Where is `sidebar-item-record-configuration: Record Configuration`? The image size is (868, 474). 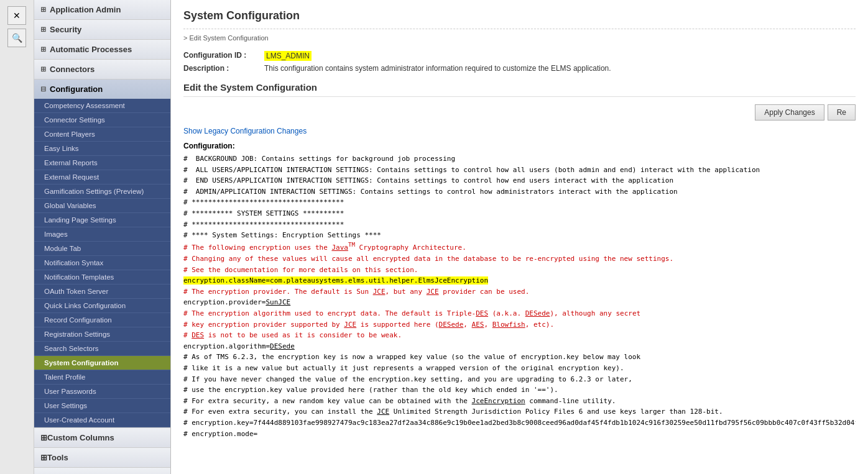
sidebar-item-record-configuration: Record Configuration is located at coordinates (102, 321).